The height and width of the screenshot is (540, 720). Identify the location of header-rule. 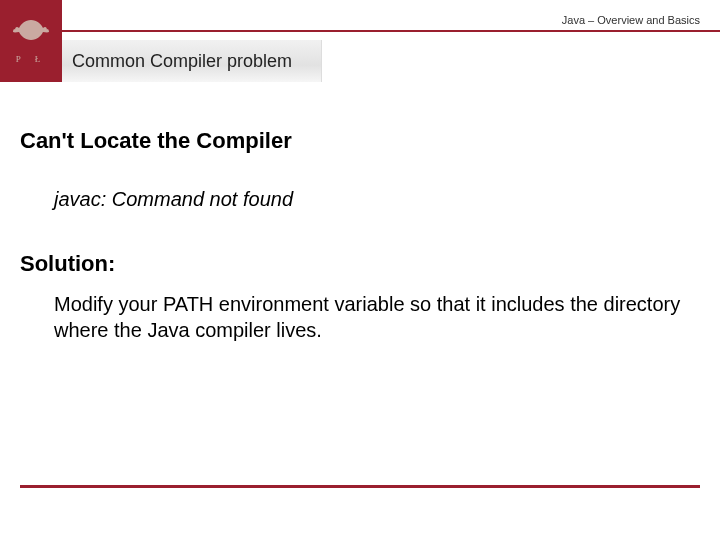
(391, 31).